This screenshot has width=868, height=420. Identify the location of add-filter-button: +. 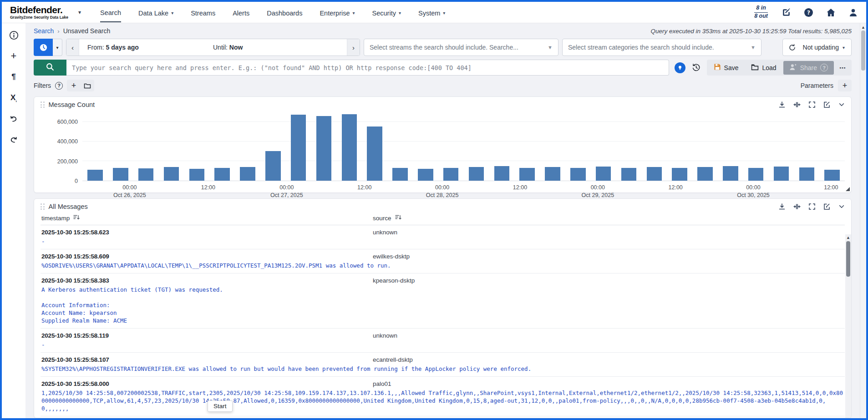
(74, 86).